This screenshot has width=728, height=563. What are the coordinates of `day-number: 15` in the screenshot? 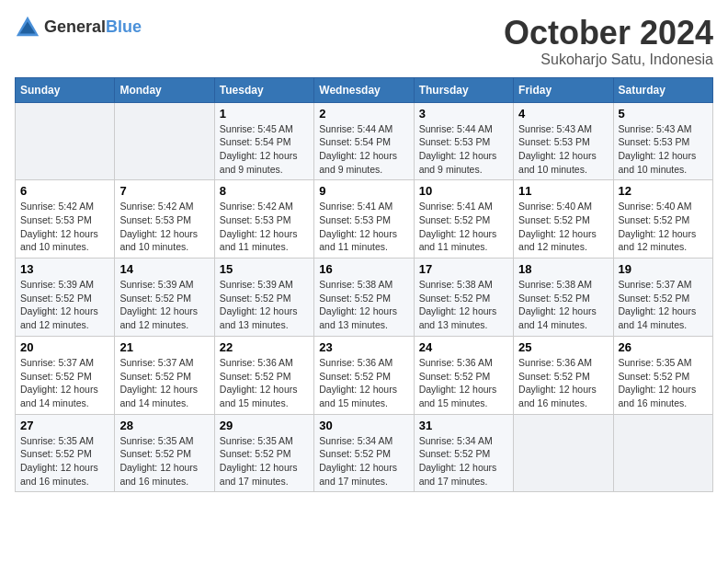 It's located at (265, 269).